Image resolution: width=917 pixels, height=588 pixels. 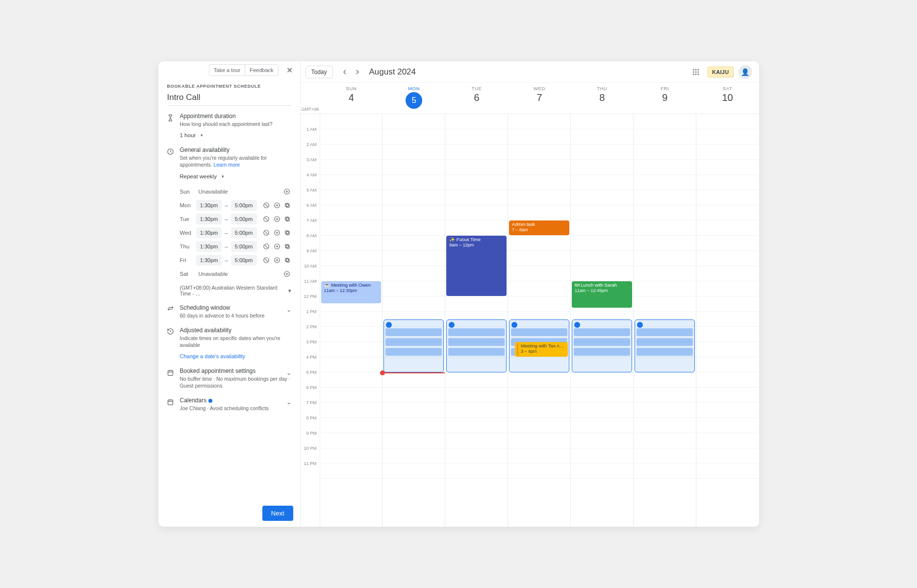 What do you see at coordinates (229, 86) in the screenshot?
I see `panel-eyebrow: BOOKABLE APPOINTMENT SCHEDULE` at bounding box center [229, 86].